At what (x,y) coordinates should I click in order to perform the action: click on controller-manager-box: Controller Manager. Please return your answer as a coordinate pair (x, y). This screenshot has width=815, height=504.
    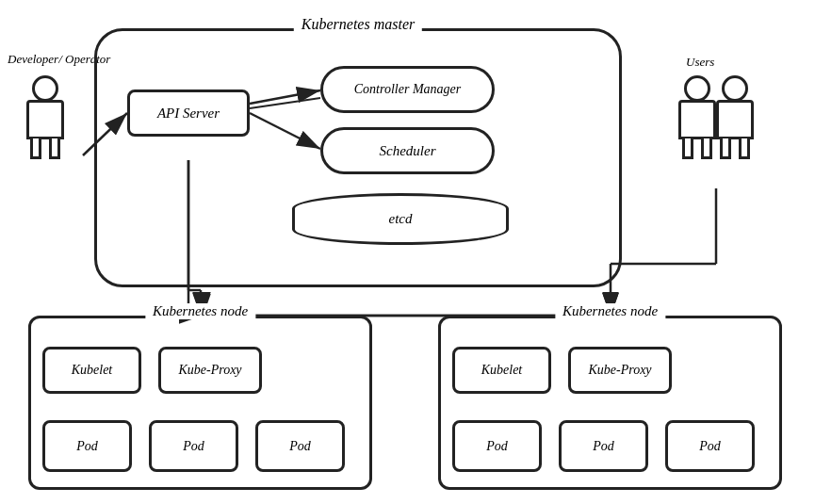
    Looking at the image, I should click on (407, 89).